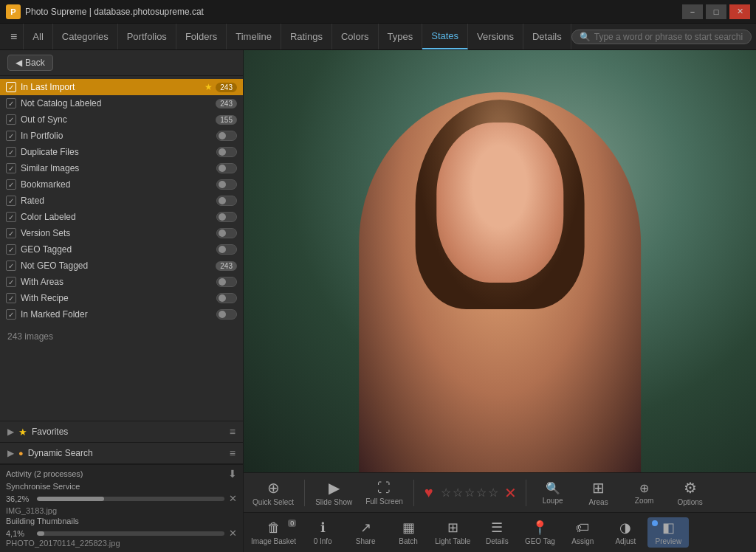 Image resolution: width=756 pixels, height=552 pixels. What do you see at coordinates (323, 528) in the screenshot?
I see `info-icon: ℹ` at bounding box center [323, 528].